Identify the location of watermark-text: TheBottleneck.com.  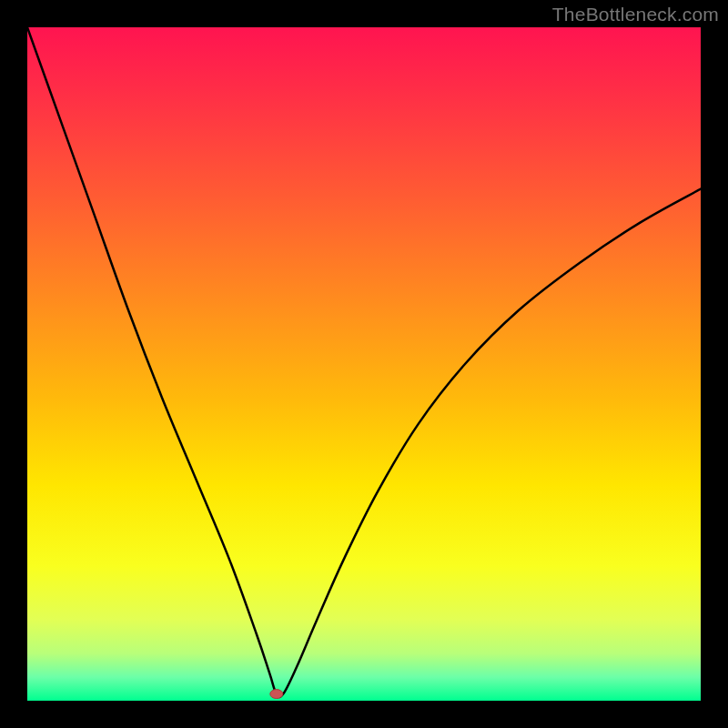
(635, 15).